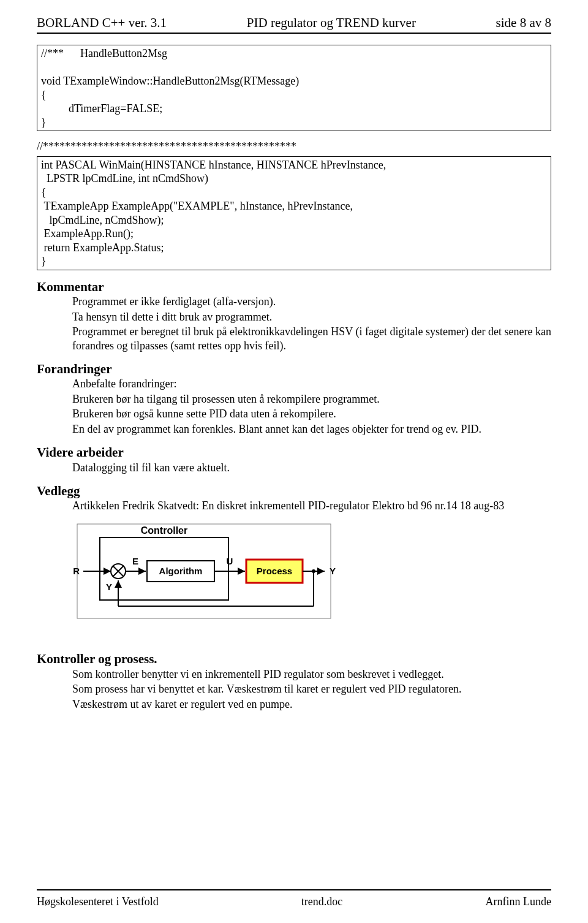 Image resolution: width=588 pixels, height=923 pixels. Describe the element at coordinates (312, 705) in the screenshot. I see `kontroller-p3: Væskestrøm ut av karet er regulert ved e…` at that location.